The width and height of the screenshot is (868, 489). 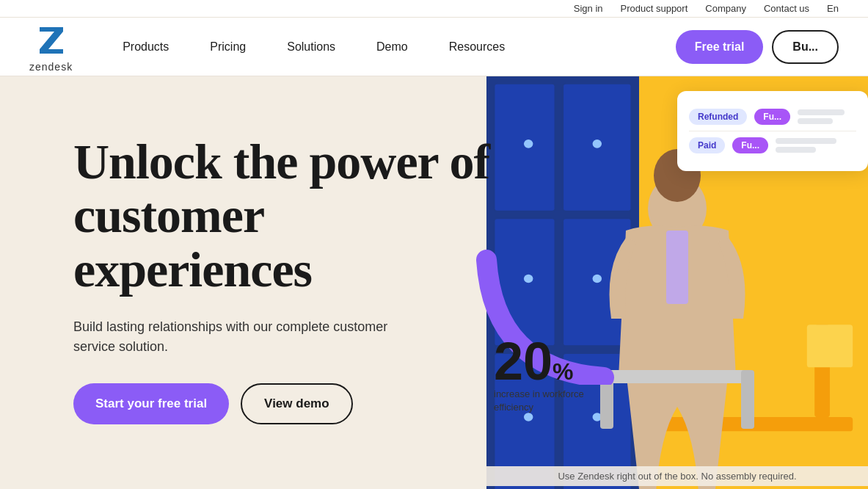 I want to click on logo-wordmark: zendesk, so click(x=51, y=67).